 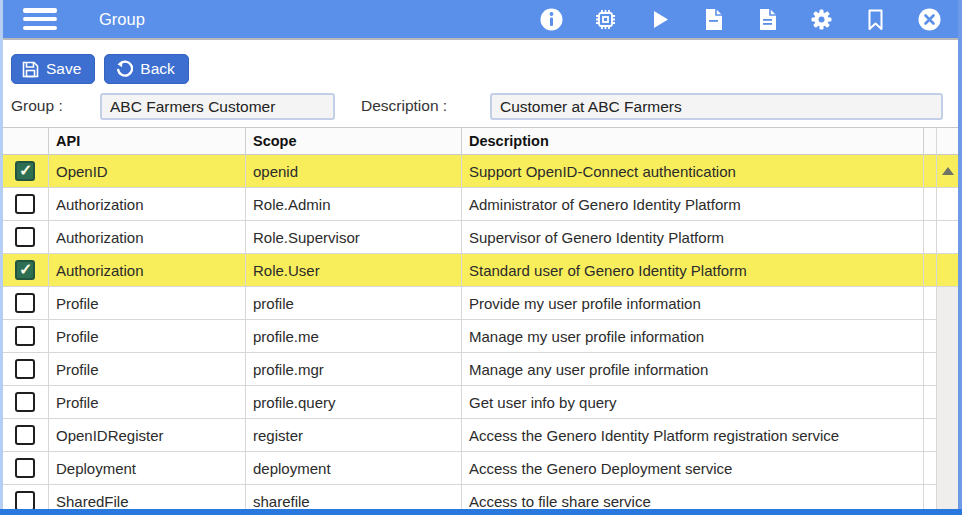 What do you see at coordinates (353, 270) in the screenshot?
I see `cell-scope: Role.User` at bounding box center [353, 270].